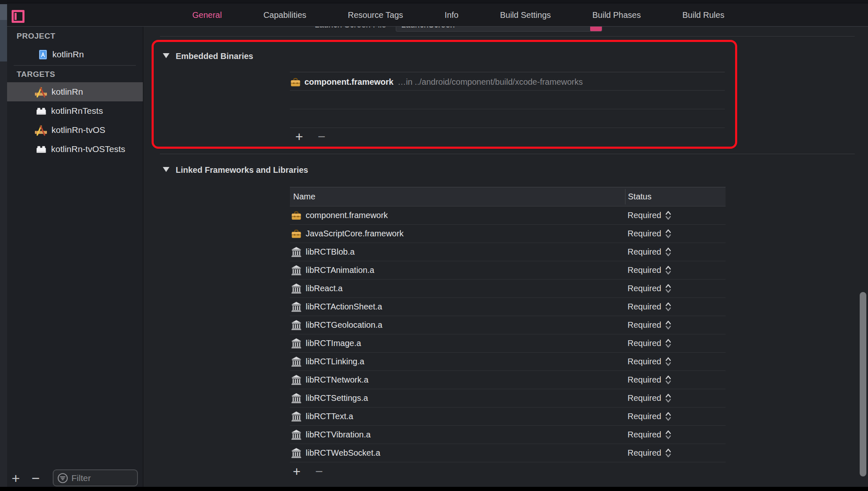 The width and height of the screenshot is (868, 491). I want to click on bottom-screen-strip, so click(434, 489).